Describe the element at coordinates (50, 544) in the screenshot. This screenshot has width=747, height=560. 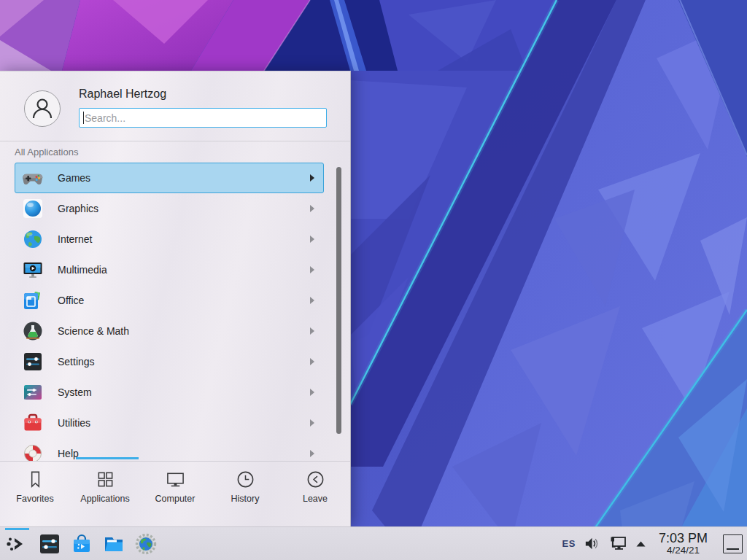
I see `taskbar-system-settings` at that location.